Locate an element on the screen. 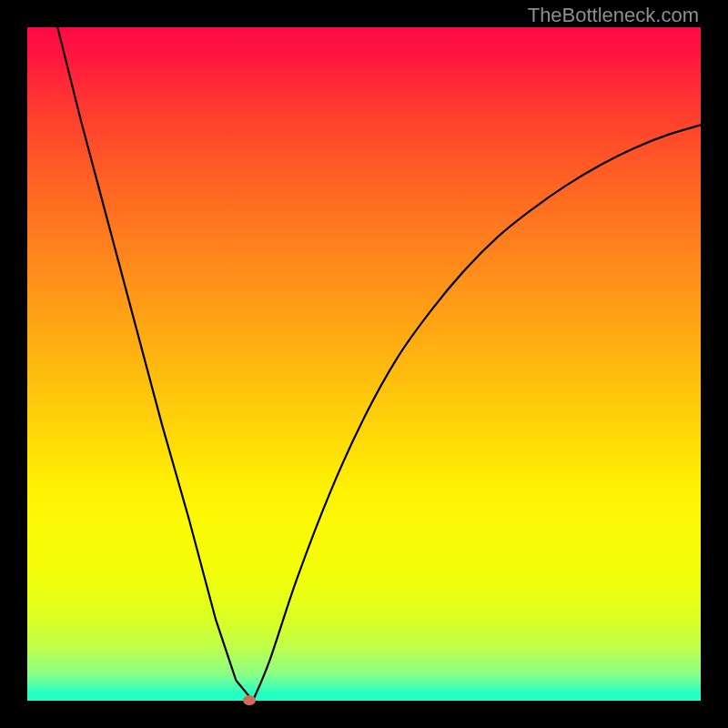 The width and height of the screenshot is (728, 728). minimum-dot is located at coordinates (249, 701).